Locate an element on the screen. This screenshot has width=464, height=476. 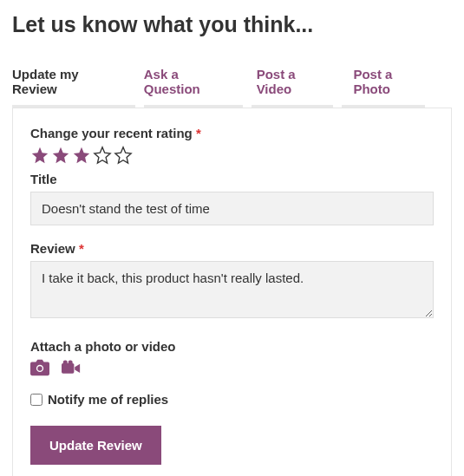
star-rating is located at coordinates (232, 155).